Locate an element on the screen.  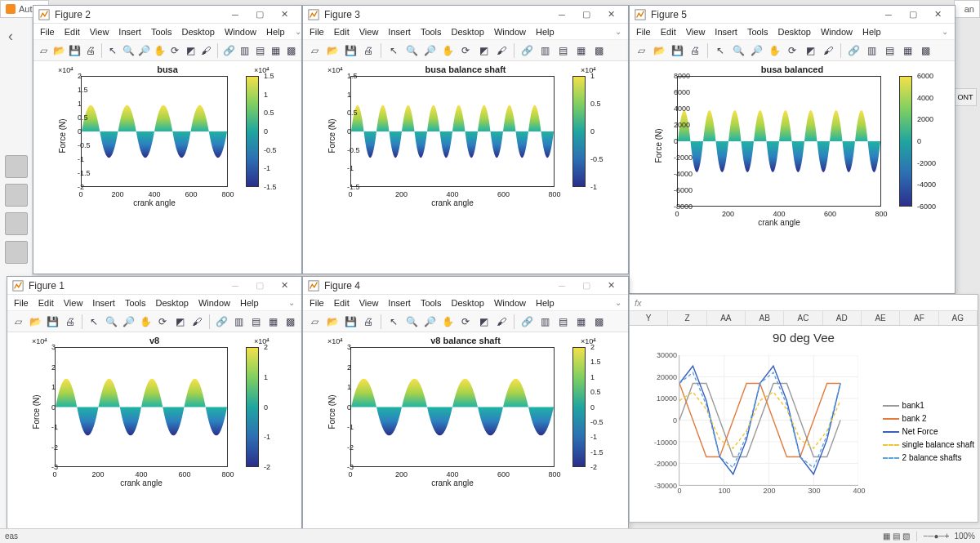
figure-window-fig1: Figure 1 ─ ▢ ✕ FileEditViewInsertToolsDe… is located at coordinates (154, 408).